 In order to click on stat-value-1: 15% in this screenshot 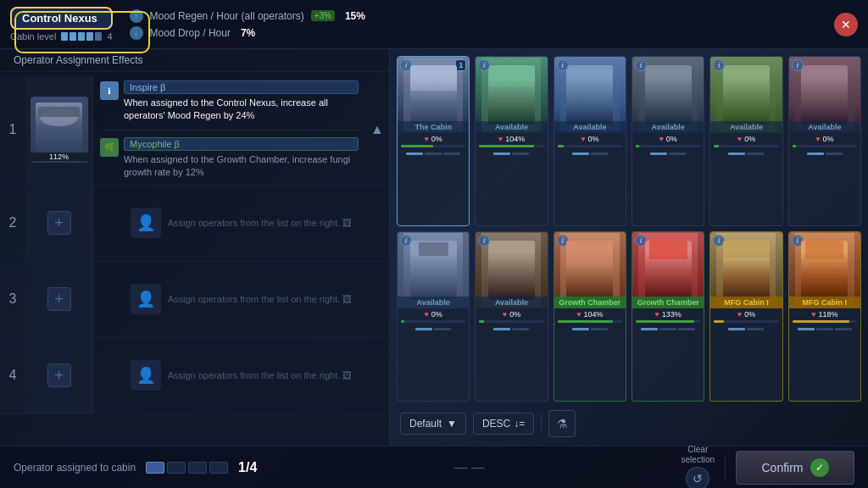, I will do `click(355, 16)`.